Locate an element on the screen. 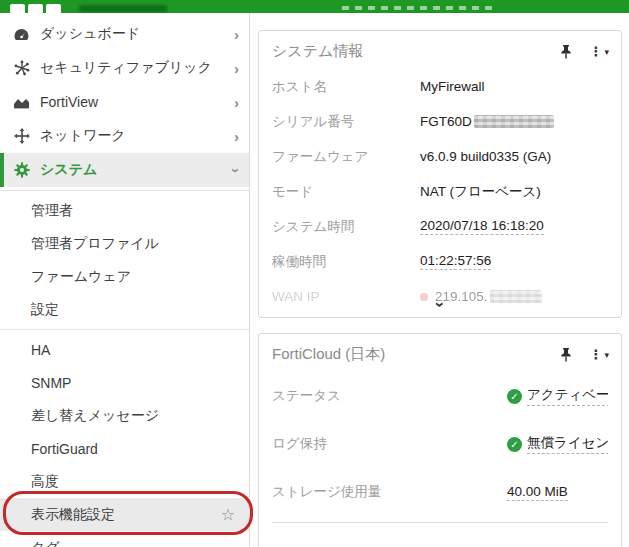 Image resolution: width=629 pixels, height=547 pixels. widget-divider is located at coordinates (440, 522).